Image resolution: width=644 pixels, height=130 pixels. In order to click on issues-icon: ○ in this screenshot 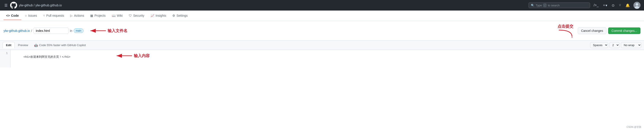, I will do `click(26, 15)`.